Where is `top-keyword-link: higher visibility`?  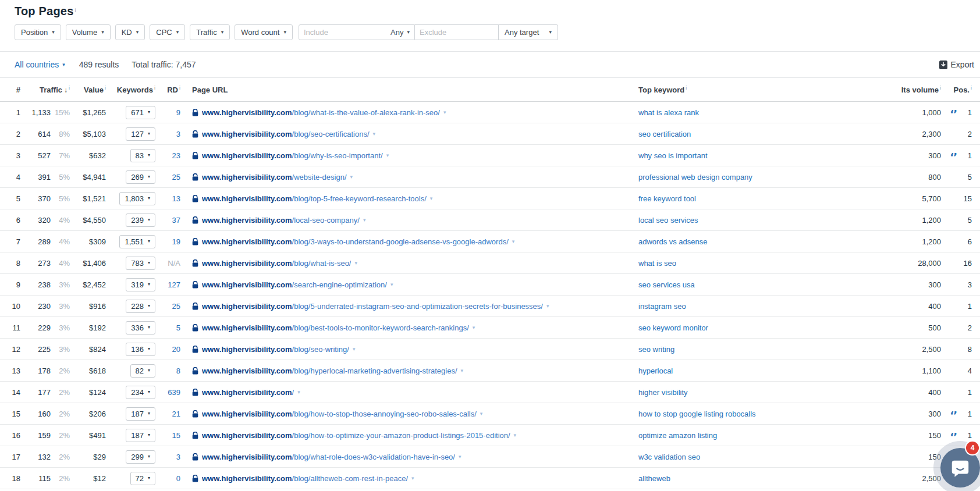 top-keyword-link: higher visibility is located at coordinates (663, 392).